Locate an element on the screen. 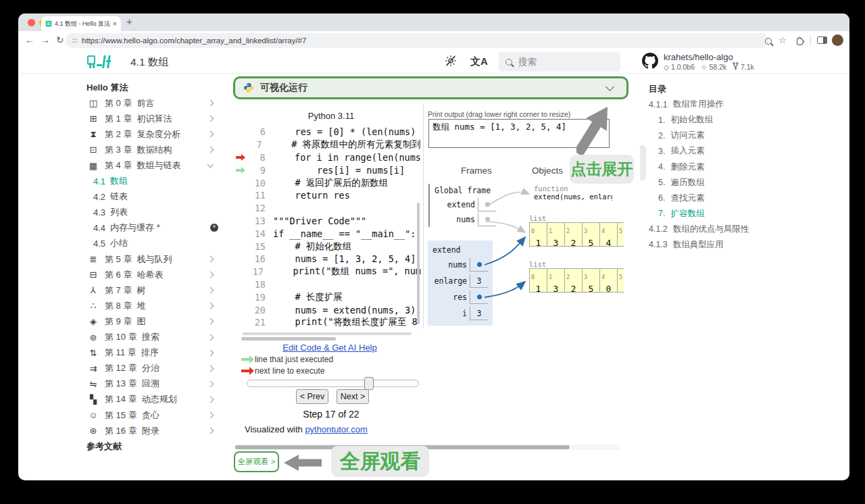  toc-item-5-: 5.遍历数组 is located at coordinates (726, 182).